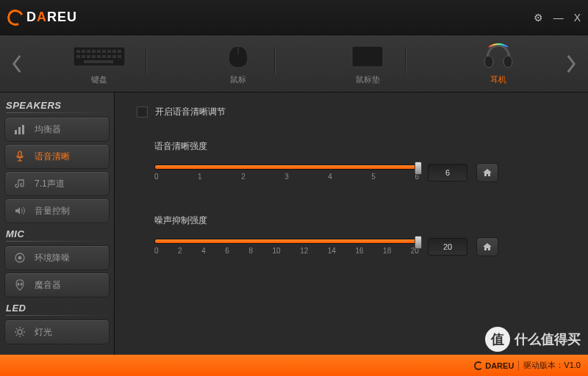  What do you see at coordinates (238, 63) in the screenshot?
I see `tab-mouse: 鼠标` at bounding box center [238, 63].